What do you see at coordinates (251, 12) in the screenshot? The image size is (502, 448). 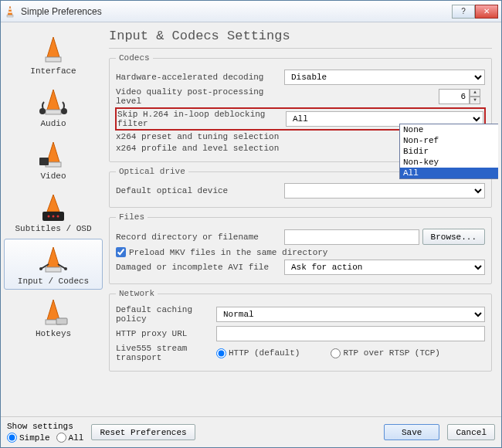 I see `titlebar: Simple Preferences ? ✕` at bounding box center [251, 12].